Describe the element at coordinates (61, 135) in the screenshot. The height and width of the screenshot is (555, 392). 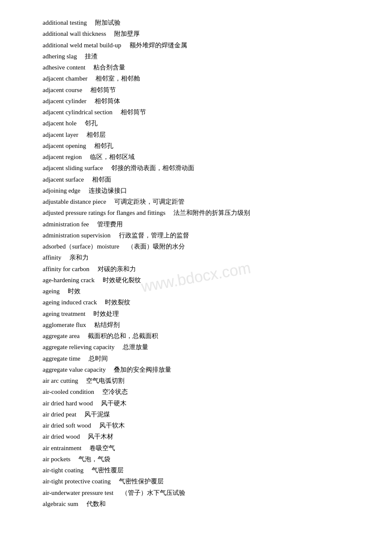
I see `english-term: adjacent layer` at that location.